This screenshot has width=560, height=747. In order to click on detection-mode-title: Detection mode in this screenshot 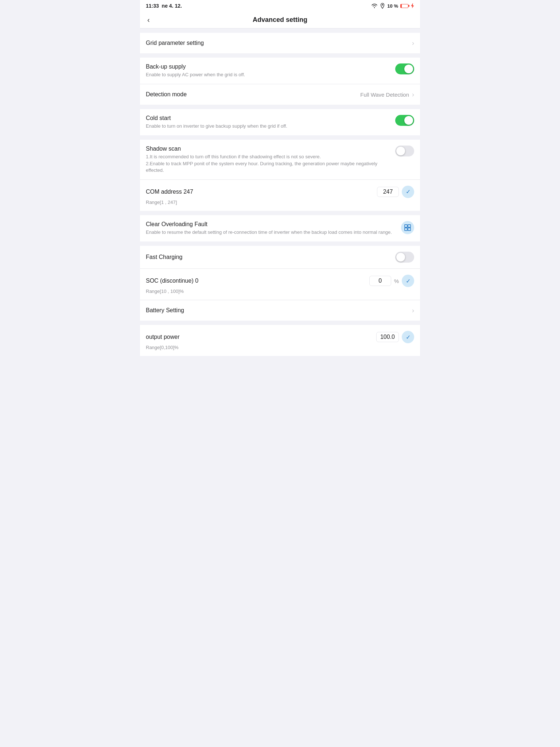, I will do `click(251, 94)`.